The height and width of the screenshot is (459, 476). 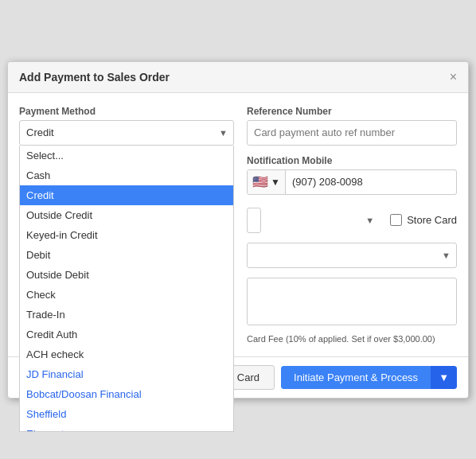 I want to click on right-select2-wrapper: ▼, so click(x=352, y=255).